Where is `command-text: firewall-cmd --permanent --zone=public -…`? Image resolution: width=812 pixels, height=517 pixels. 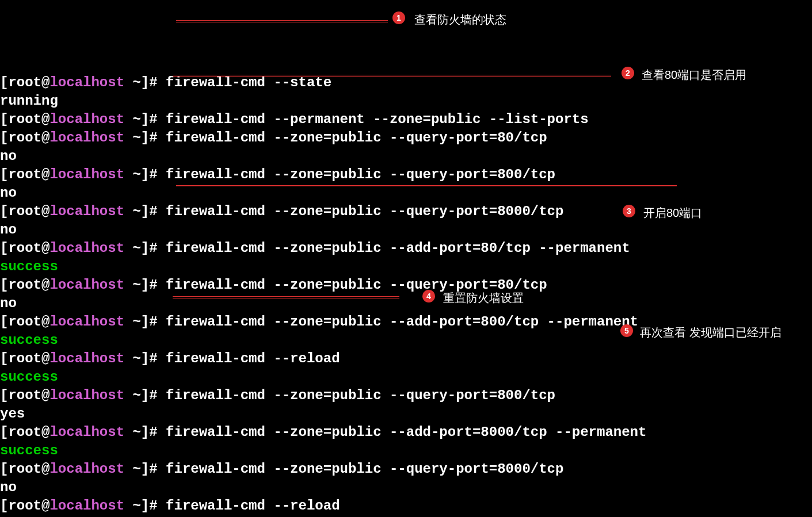
command-text: firewall-cmd --permanent --zone=public -… is located at coordinates (378, 120).